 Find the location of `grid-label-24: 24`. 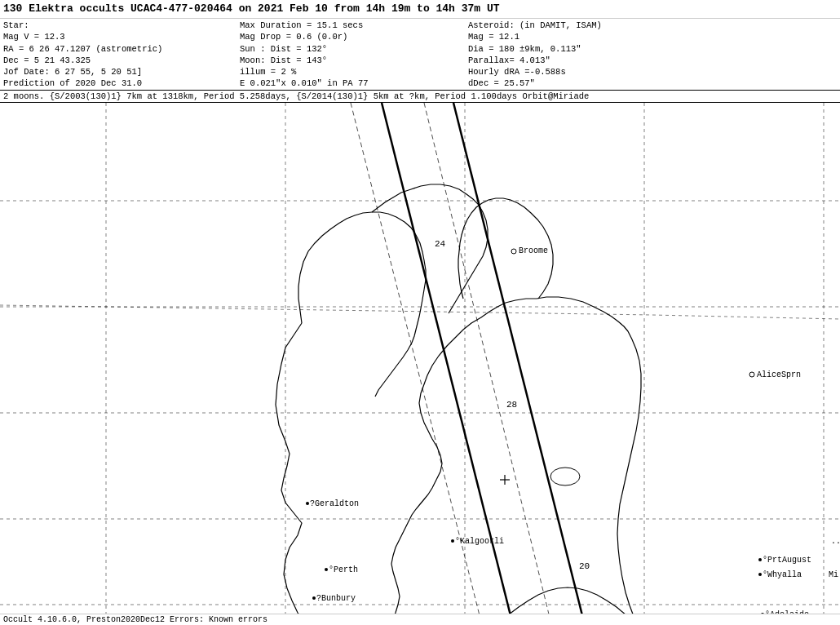

grid-label-24: 24 is located at coordinates (440, 244).